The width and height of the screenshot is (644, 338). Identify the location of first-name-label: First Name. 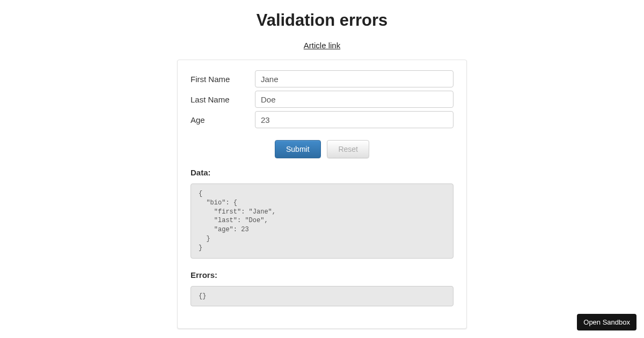
(223, 79).